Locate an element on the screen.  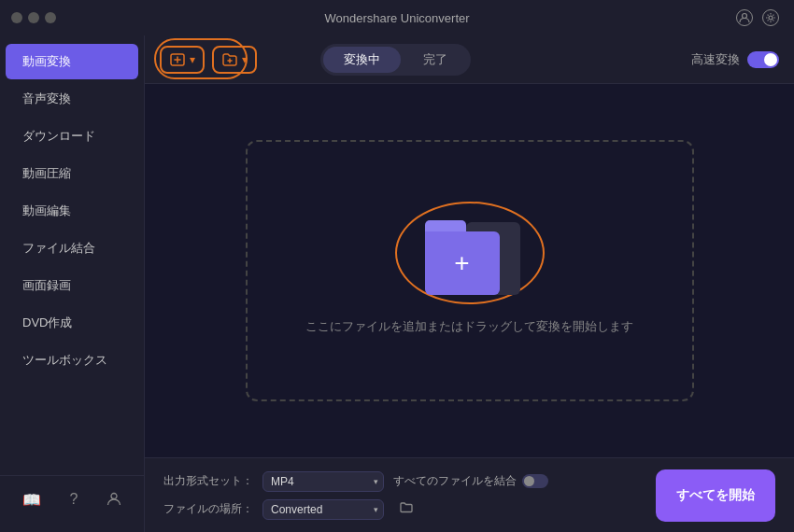
sidebar-item-download: ダウンロード is located at coordinates (72, 136).